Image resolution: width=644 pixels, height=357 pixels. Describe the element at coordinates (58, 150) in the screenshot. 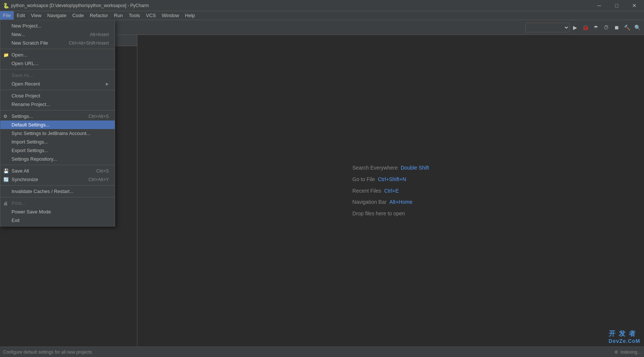

I see `menu-export-settings: Export Settings...` at that location.